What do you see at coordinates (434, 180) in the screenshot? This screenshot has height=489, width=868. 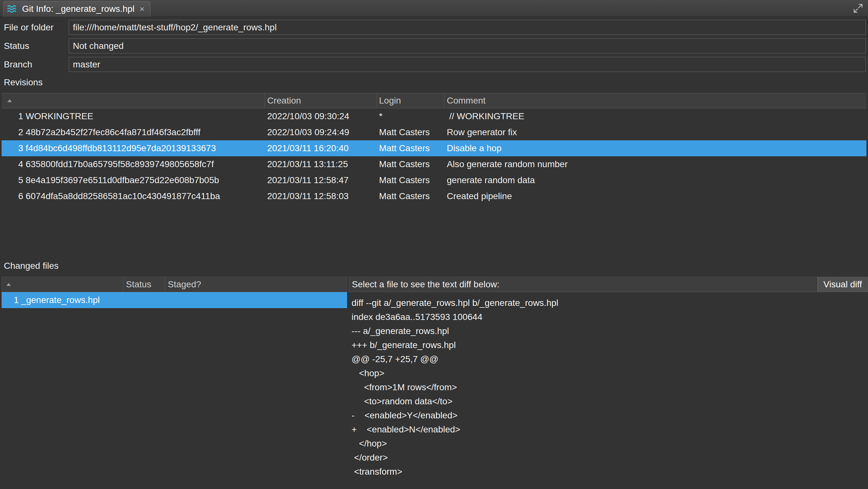 I see `revision-row: 5 8e4a195f3697e6511d0dfbae275d22e608b7b0…` at bounding box center [434, 180].